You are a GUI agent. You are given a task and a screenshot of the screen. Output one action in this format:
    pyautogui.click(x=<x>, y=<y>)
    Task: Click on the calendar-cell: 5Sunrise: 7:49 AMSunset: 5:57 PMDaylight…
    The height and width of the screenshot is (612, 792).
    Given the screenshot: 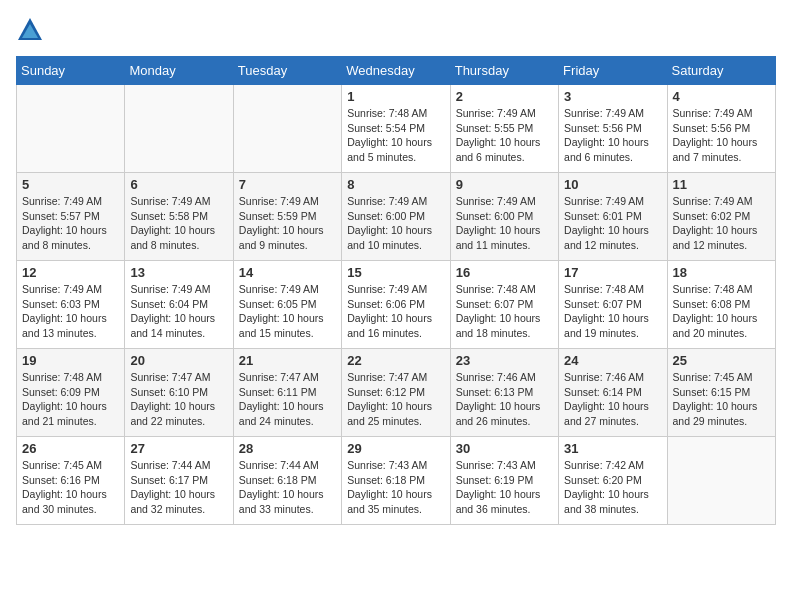 What is the action you would take?
    pyautogui.click(x=71, y=217)
    